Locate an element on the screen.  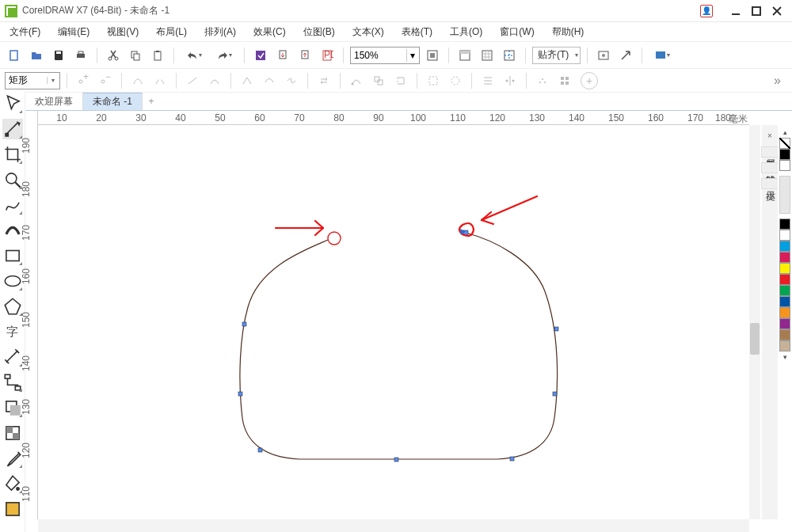
fullscreen-preview-button is located at coordinates (432, 55).